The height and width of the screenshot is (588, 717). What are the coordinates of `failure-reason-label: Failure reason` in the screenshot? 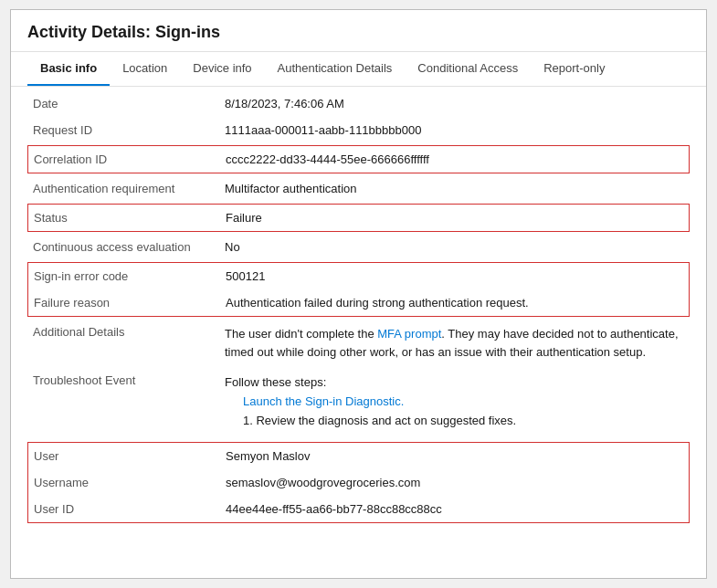 It's located at (130, 303).